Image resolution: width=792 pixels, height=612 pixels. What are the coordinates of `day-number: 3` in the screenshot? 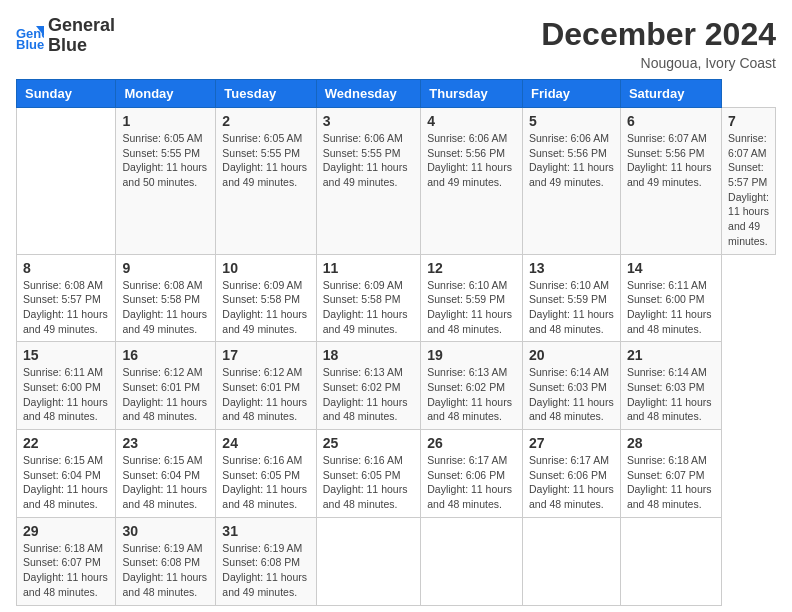 It's located at (368, 121).